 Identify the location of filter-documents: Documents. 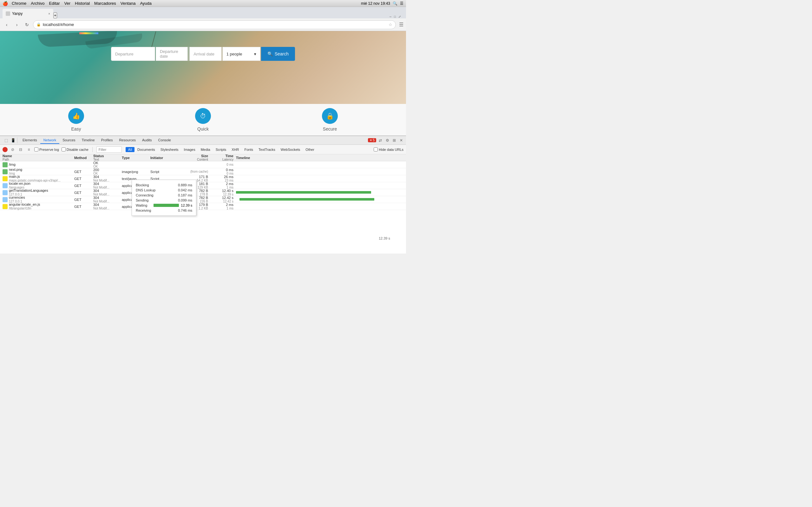
(146, 150).